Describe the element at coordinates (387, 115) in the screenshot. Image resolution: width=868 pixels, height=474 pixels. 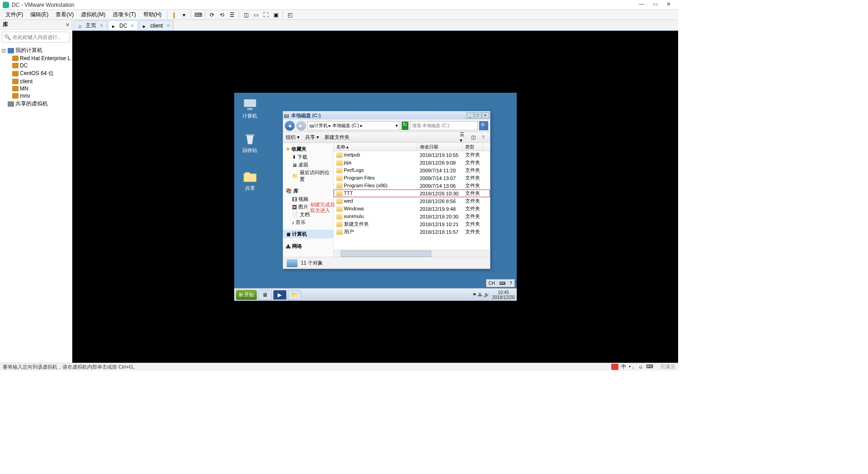
I see `explorer-titlebar: 🖴 本地磁盘 (C:) _ □ ×` at that location.